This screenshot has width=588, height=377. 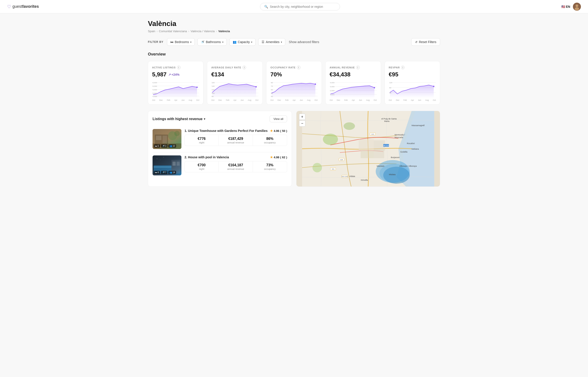 What do you see at coordinates (353, 100) in the screenshot?
I see `chart-x-labels-3: OctDecFebAprJunAugOct` at bounding box center [353, 100].